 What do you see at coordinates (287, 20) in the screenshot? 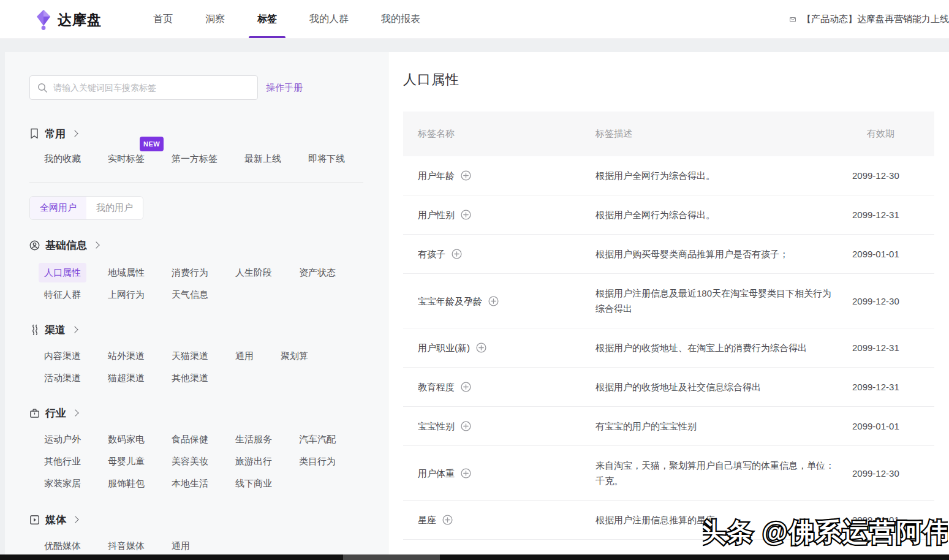
I see `top-nav: 首页 洞察 标签 我的人群 我的报表` at bounding box center [287, 20].